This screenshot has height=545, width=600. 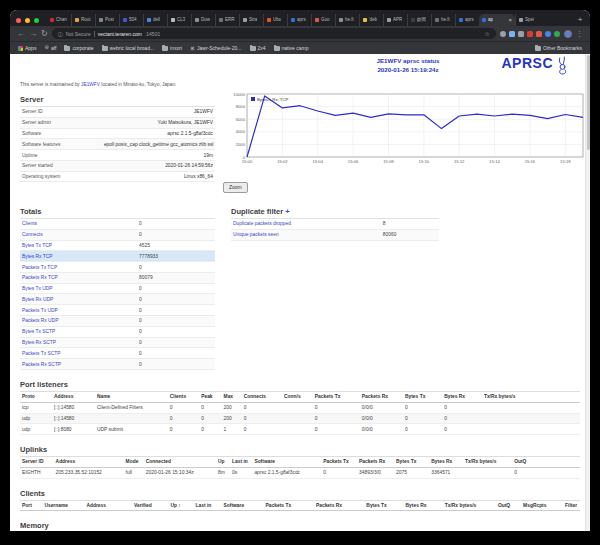 What do you see at coordinates (241, 462) in the screenshot?
I see `column-header: Last in` at bounding box center [241, 462].